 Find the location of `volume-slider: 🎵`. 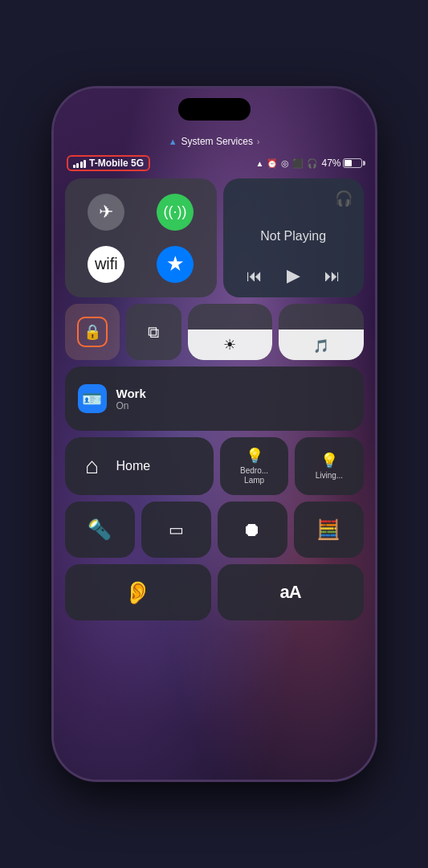

volume-slider: 🎵 is located at coordinates (321, 332).